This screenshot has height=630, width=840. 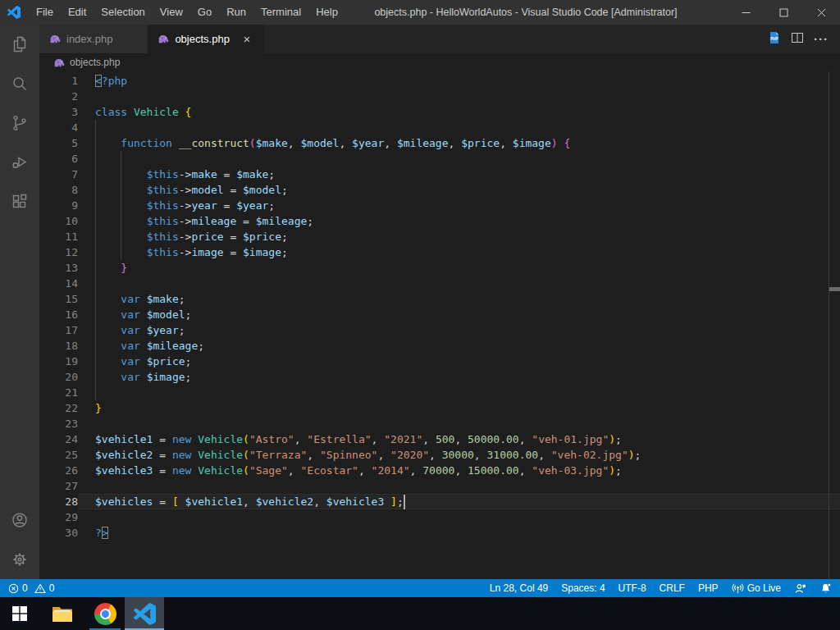 What do you see at coordinates (834, 325) in the screenshot?
I see `scrollbar` at bounding box center [834, 325].